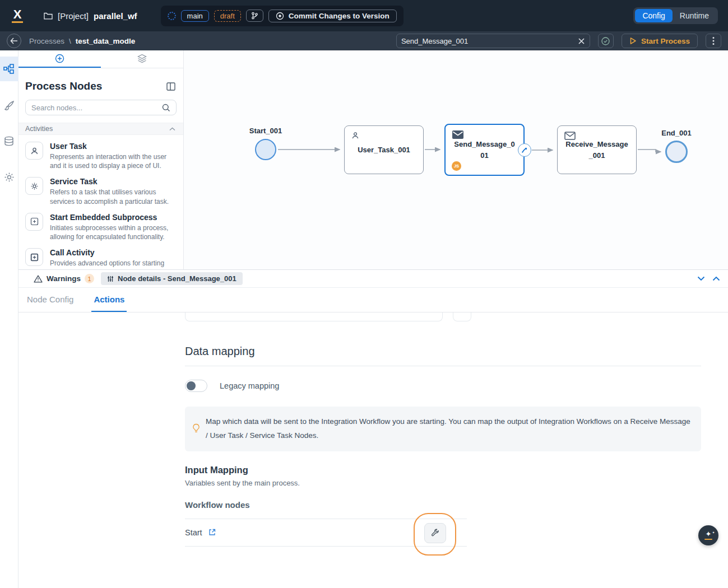  Describe the element at coordinates (101, 81) in the screenshot. I see `panel-header: Process Nodes` at that location.